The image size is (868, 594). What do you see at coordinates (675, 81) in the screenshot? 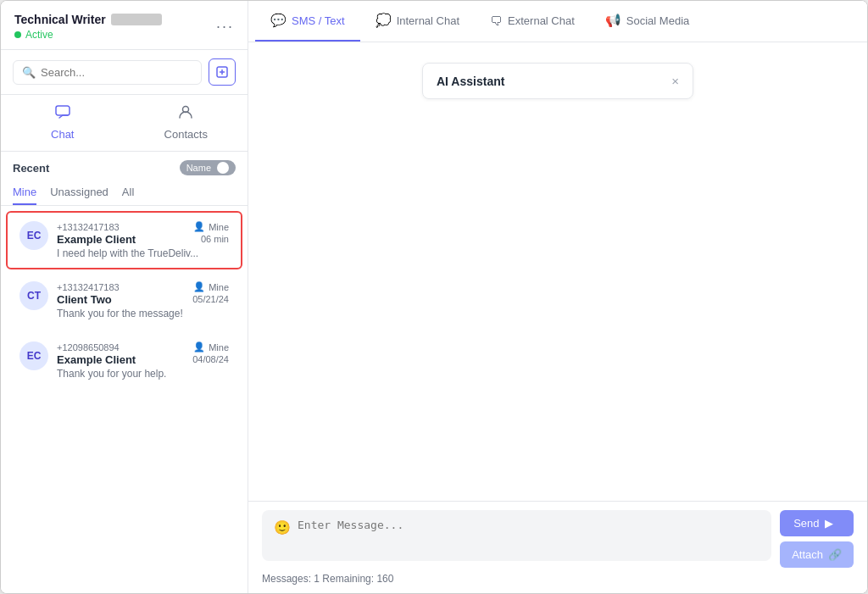
I see `ai-assistant-close-button: ×` at bounding box center [675, 81].